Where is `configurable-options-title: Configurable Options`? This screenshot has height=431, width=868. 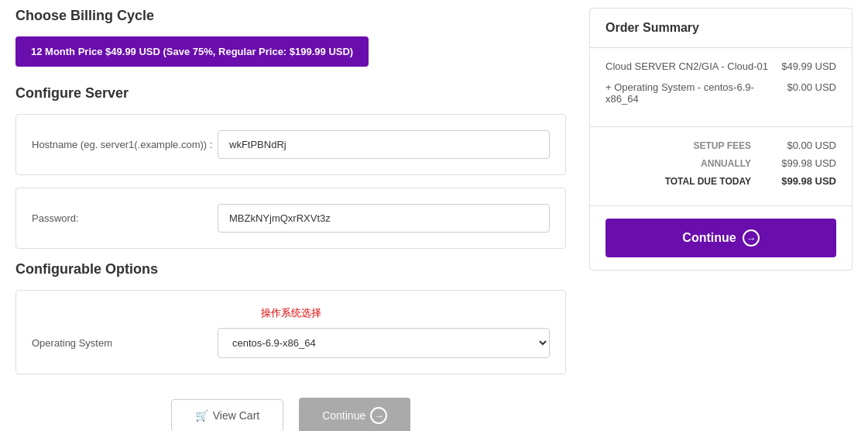
configurable-options-title: Configurable Options is located at coordinates (291, 270).